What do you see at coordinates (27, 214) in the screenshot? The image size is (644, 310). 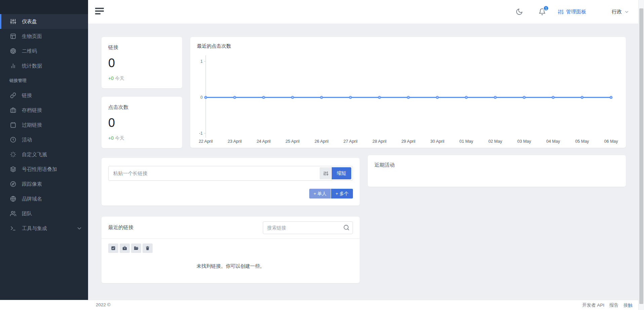 I see `sidebar-item-label: 团队` at bounding box center [27, 214].